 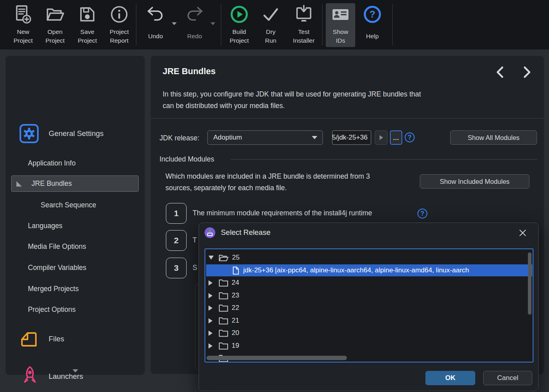 What do you see at coordinates (523, 233) in the screenshot?
I see `close-icon` at bounding box center [523, 233].